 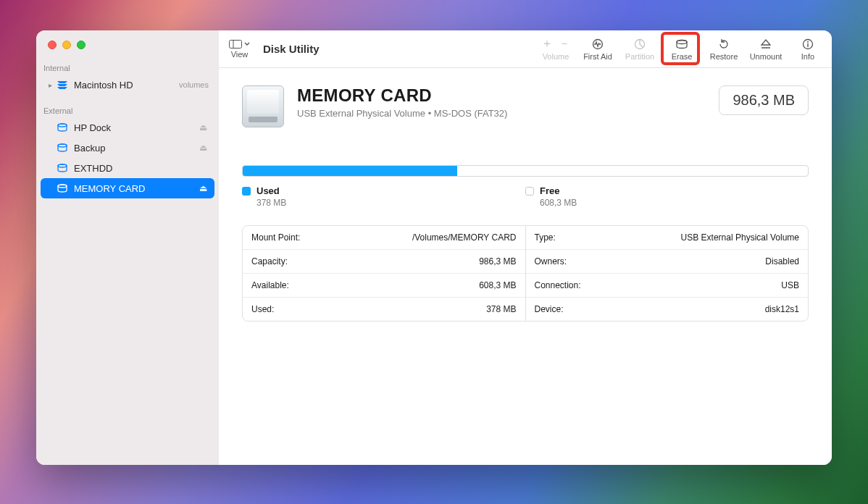 I want to click on window-title: Disk Utility, so click(x=291, y=49).